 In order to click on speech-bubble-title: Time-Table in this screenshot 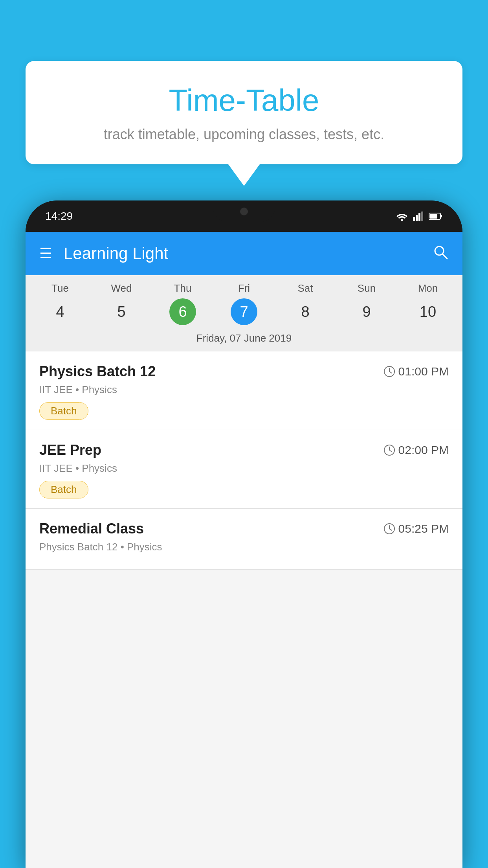, I will do `click(244, 101)`.